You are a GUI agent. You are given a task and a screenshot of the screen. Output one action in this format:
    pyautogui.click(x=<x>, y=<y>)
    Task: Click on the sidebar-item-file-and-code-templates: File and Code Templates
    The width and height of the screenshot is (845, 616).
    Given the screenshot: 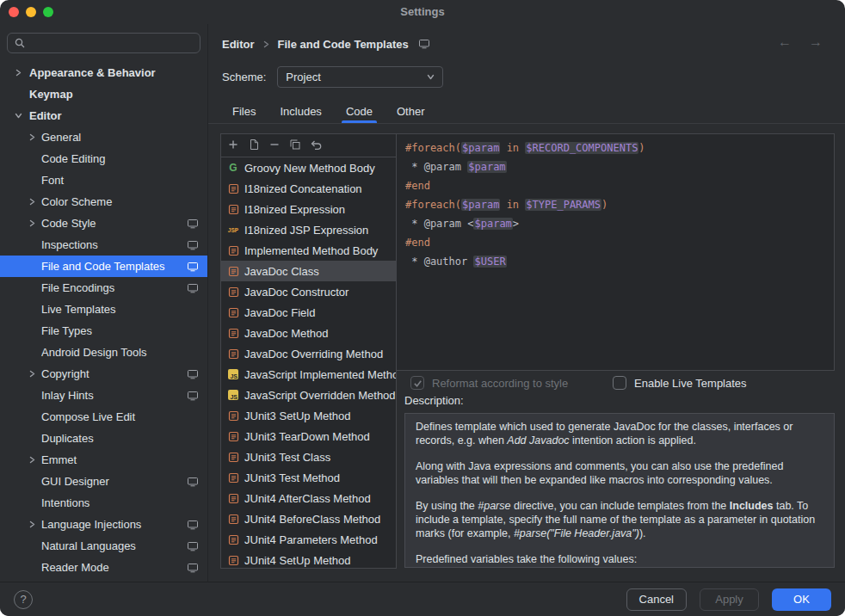 What is the action you would take?
    pyautogui.click(x=103, y=267)
    